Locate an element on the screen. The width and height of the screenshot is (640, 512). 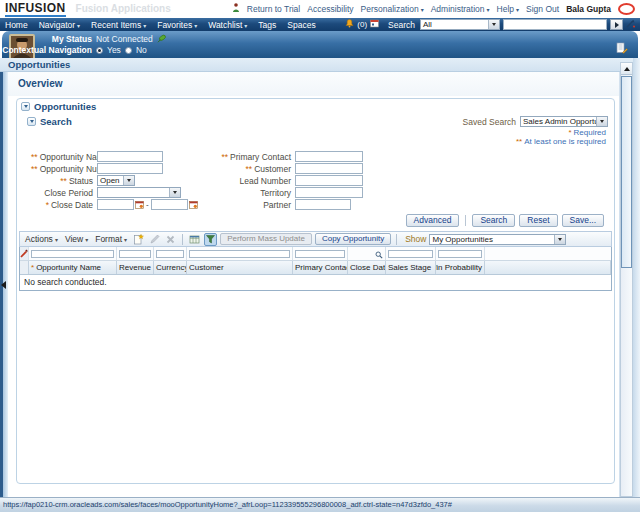
column-header-revenue: Revenue is located at coordinates (136, 268).